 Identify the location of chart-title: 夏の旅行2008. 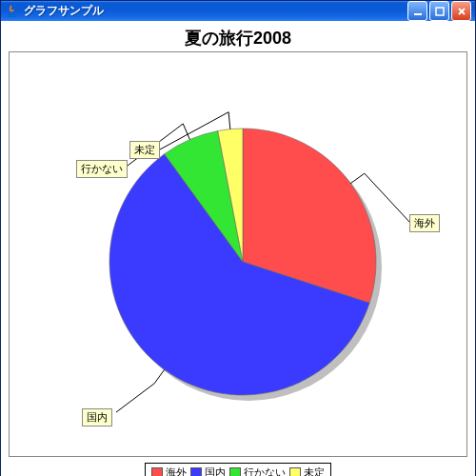
(238, 38).